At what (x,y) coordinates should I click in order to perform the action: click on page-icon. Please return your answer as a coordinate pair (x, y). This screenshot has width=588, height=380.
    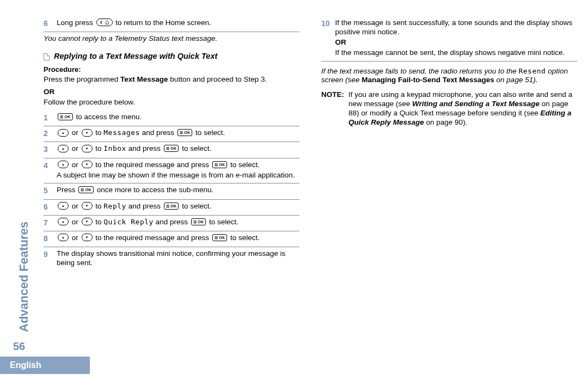
    Looking at the image, I should click on (47, 57).